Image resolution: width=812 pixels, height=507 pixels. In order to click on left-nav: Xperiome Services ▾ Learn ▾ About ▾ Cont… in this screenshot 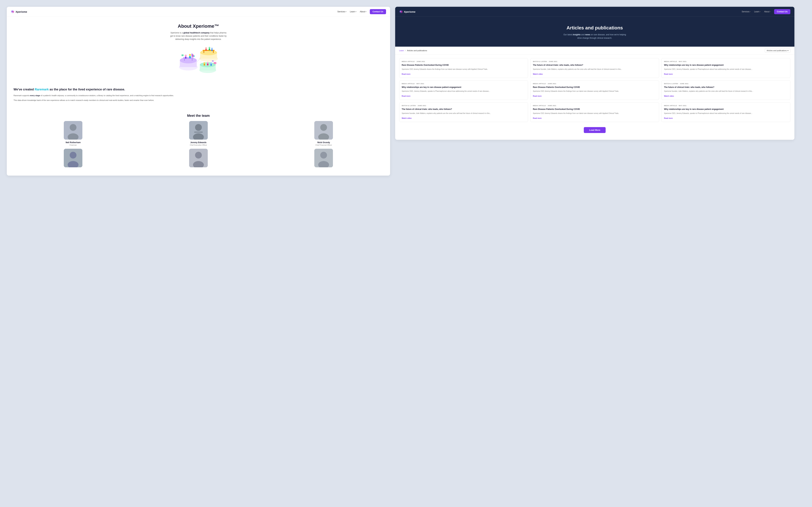, I will do `click(199, 12)`.